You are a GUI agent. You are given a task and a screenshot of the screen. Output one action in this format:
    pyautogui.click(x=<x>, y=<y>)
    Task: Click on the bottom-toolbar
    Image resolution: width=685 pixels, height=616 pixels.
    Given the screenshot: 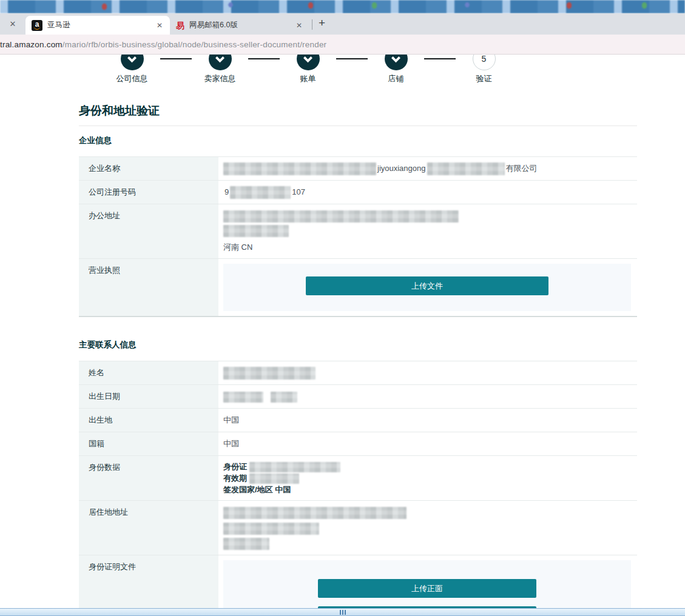 What is the action you would take?
    pyautogui.click(x=342, y=612)
    